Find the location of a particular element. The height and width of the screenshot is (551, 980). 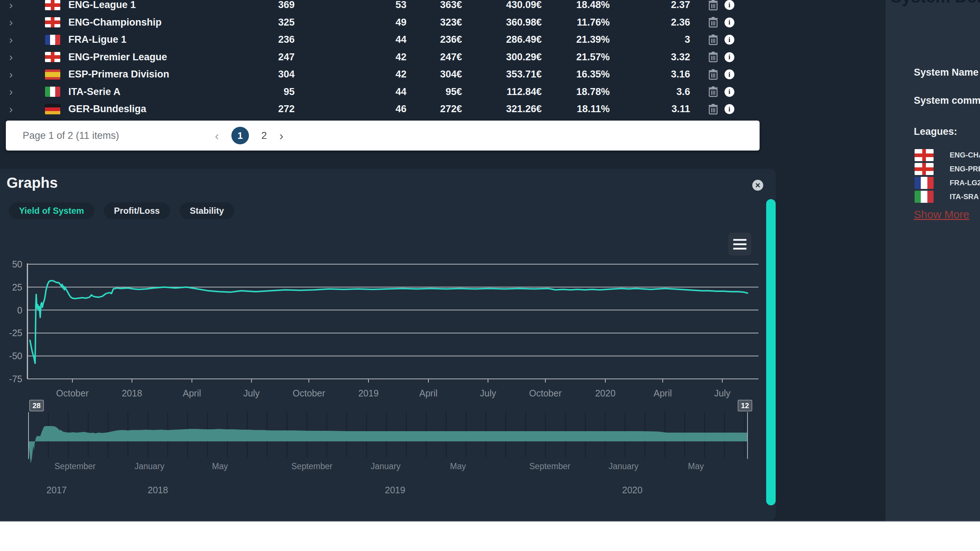

stake-value: 247€ is located at coordinates (434, 57).